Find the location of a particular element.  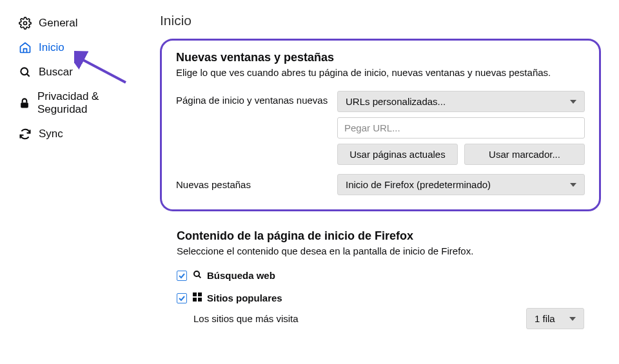

grid-icon is located at coordinates (197, 298).